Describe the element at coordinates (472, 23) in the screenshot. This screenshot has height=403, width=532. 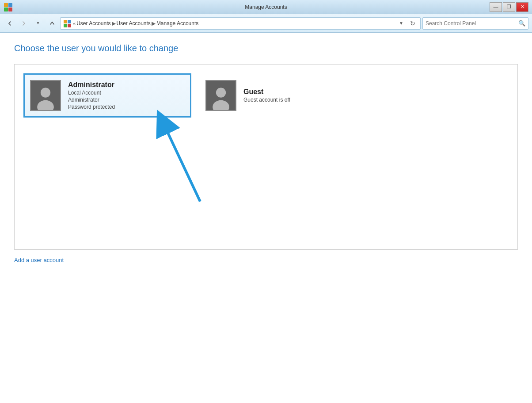
I see `search-input` at that location.